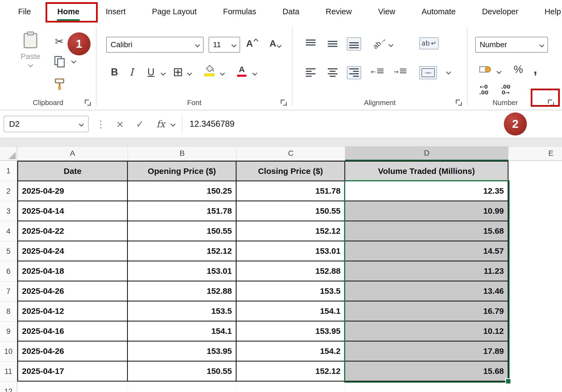  I want to click on grid-cell-volume: 11.23, so click(427, 272).